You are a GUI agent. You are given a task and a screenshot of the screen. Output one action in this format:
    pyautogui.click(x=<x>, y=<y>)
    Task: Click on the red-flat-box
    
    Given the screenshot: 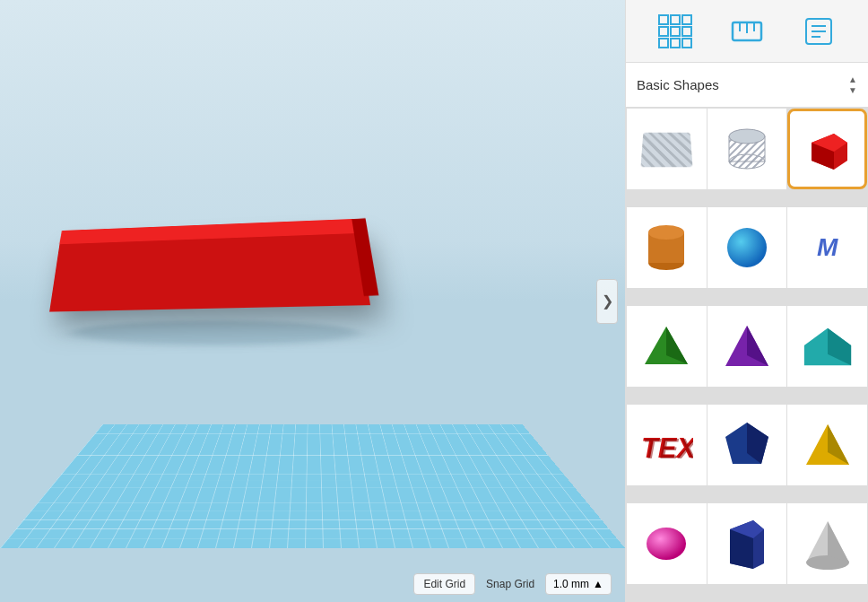 What is the action you would take?
    pyautogui.click(x=210, y=269)
    